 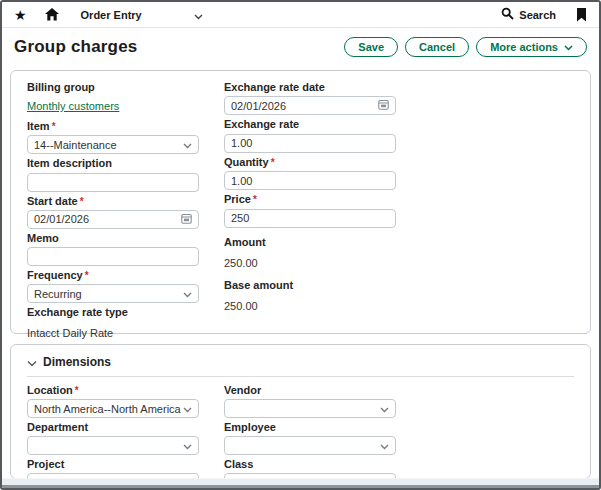 What do you see at coordinates (70, 333) in the screenshot?
I see `exchange-rate-type-value: Intacct Daily Rate` at bounding box center [70, 333].